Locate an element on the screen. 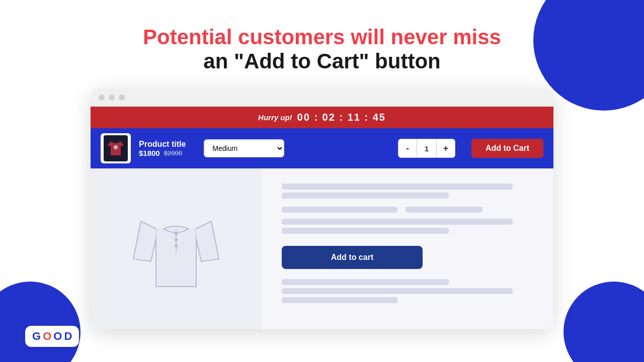 This screenshot has height=362, width=644. logo-container: G O O D is located at coordinates (52, 336).